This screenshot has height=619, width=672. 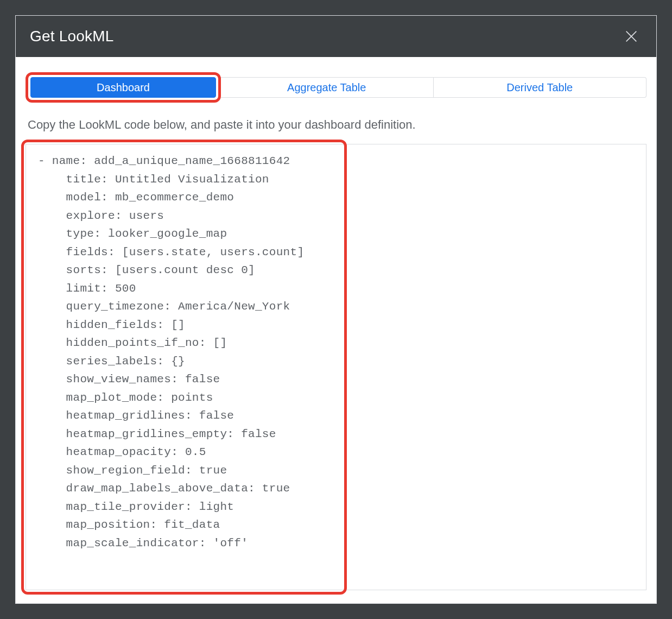 What do you see at coordinates (327, 87) in the screenshot?
I see `tab-aggregate-table: Aggregate Table` at bounding box center [327, 87].